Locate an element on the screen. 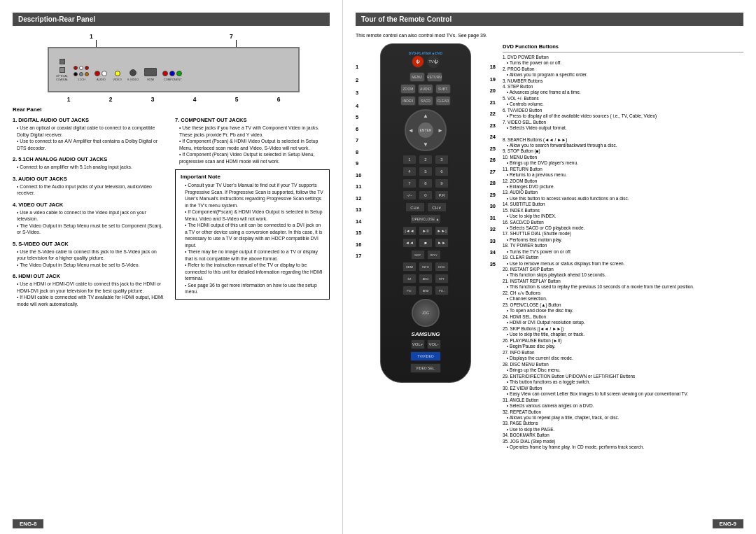 Image resolution: width=756 pixels, height=534 pixels. audio-btn: AUDIO is located at coordinates (426, 89).